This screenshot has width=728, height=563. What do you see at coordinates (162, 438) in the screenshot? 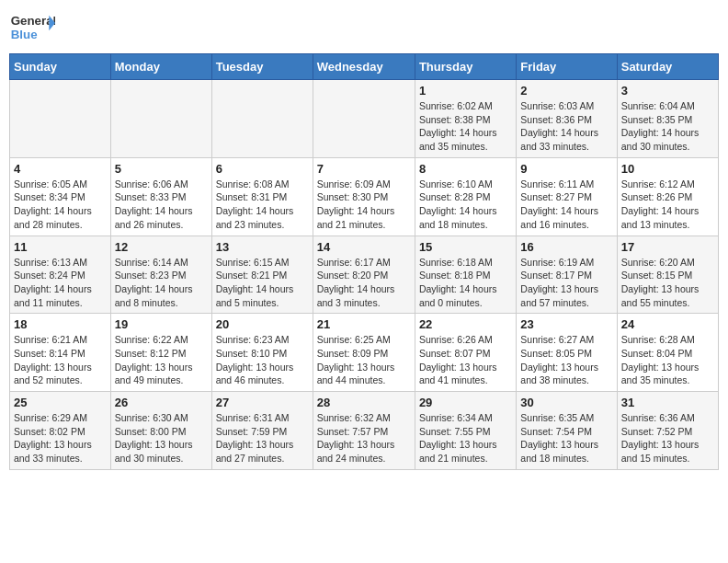
I see `day-info: Sunrise: 6:30 AM Sunset: 8:00 PM Dayligh…` at bounding box center [162, 438].